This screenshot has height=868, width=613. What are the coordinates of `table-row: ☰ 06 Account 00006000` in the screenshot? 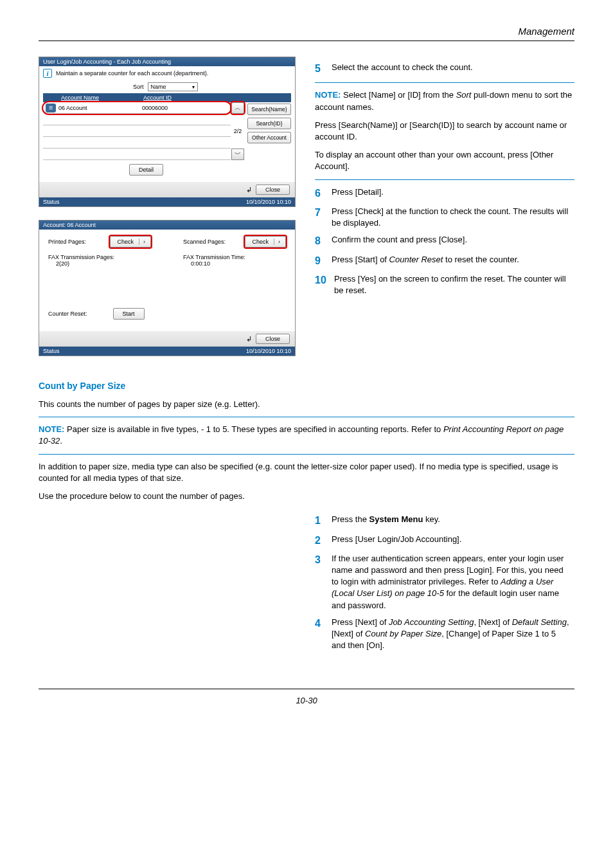 It's located at (137, 108).